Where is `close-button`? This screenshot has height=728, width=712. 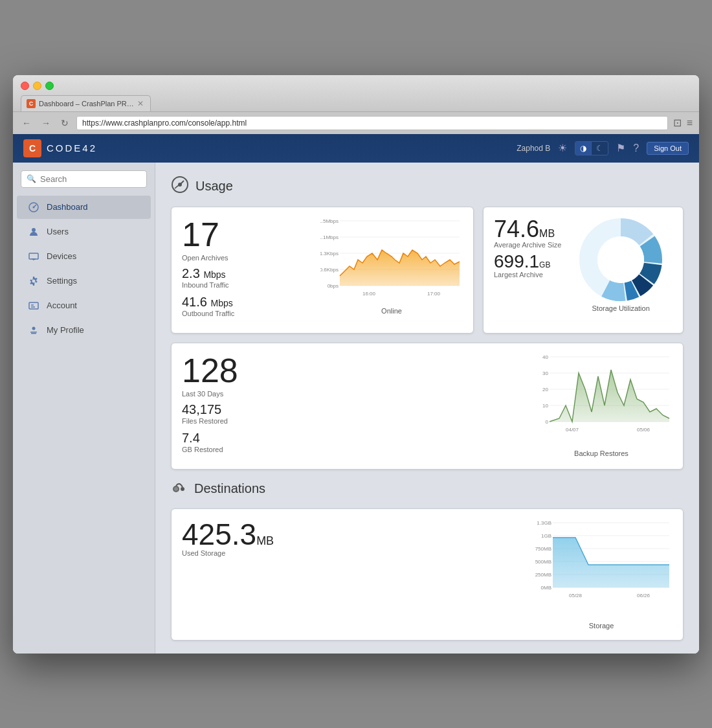 close-button is located at coordinates (25, 85).